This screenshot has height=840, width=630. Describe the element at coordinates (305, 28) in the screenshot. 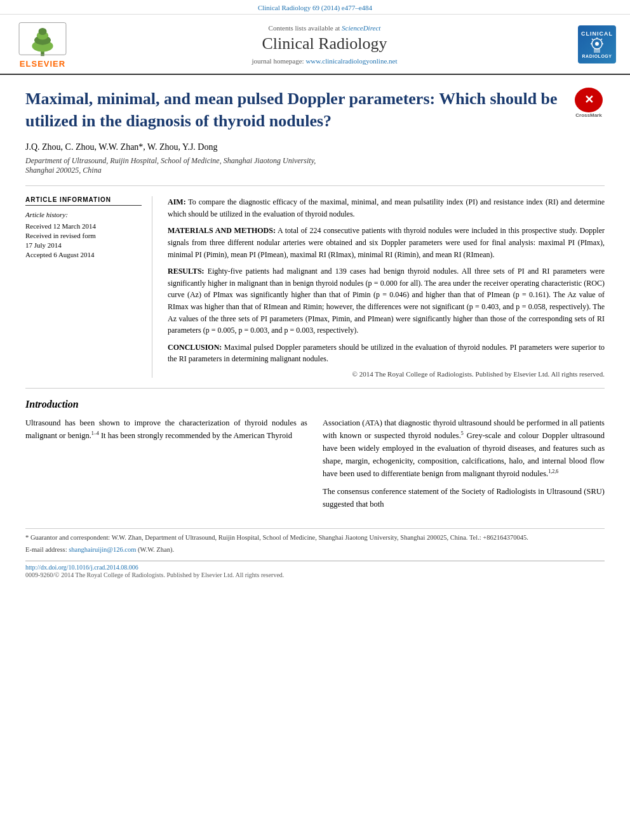

I see `contents-text: Contents lists available at` at that location.